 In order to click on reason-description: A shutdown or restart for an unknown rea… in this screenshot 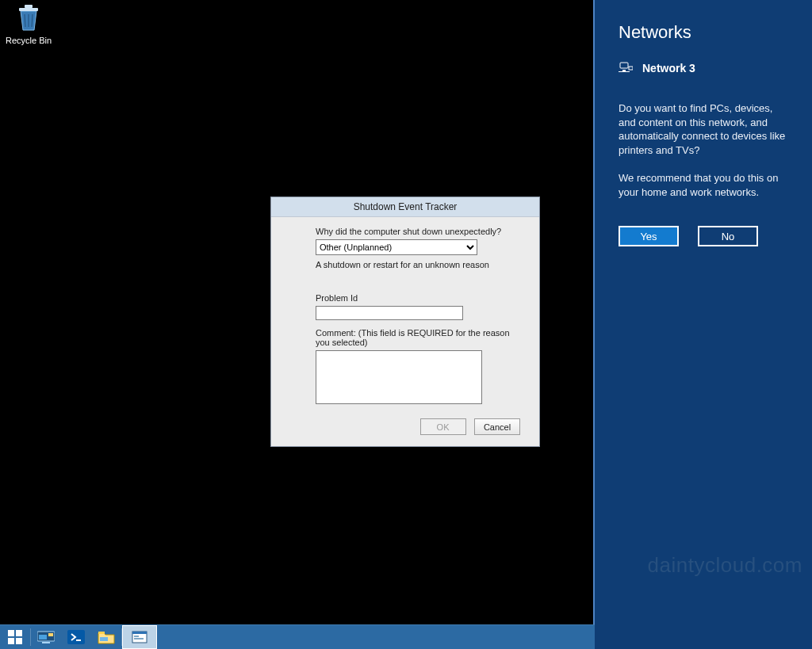, I will do `click(418, 265)`.